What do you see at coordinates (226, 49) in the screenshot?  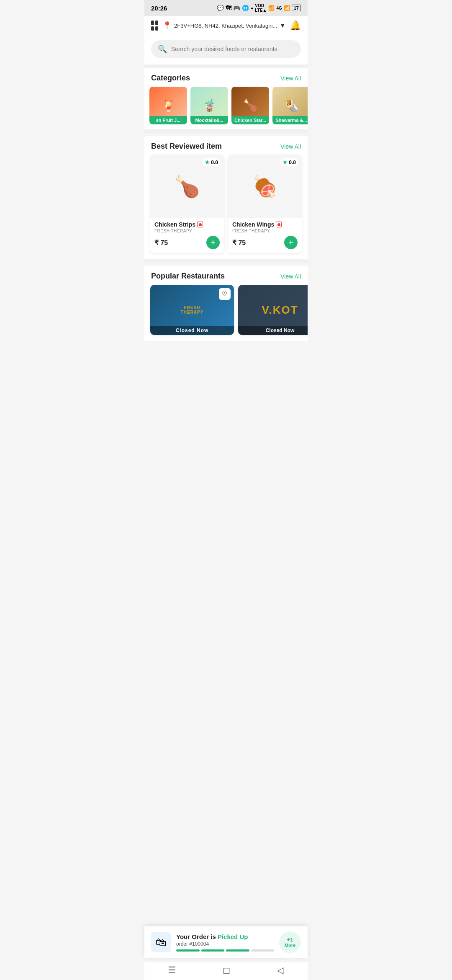 I see `search-bar: 🔍` at bounding box center [226, 49].